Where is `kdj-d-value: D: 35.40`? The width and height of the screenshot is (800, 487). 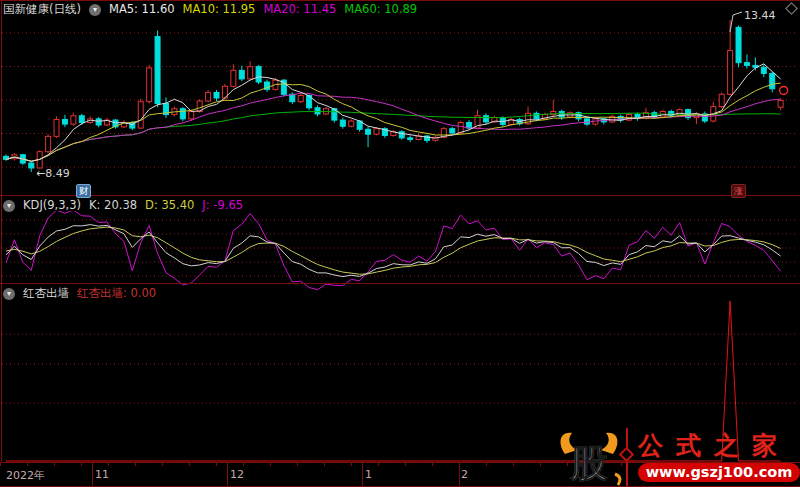
kdj-d-value: D: 35.40 is located at coordinates (170, 206).